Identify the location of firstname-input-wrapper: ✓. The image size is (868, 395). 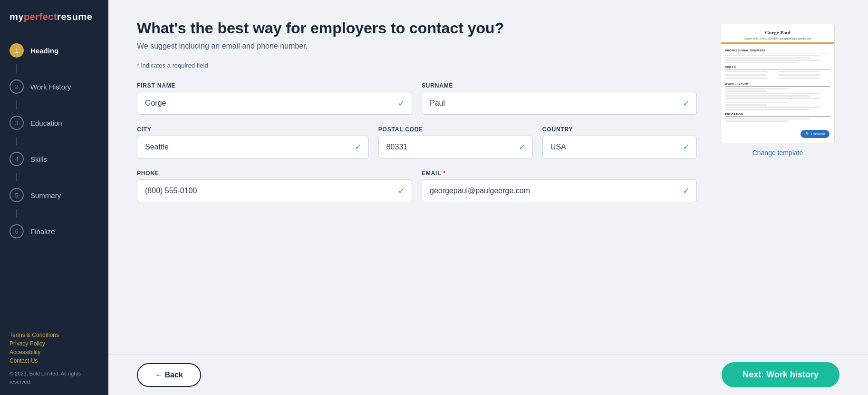
(275, 103).